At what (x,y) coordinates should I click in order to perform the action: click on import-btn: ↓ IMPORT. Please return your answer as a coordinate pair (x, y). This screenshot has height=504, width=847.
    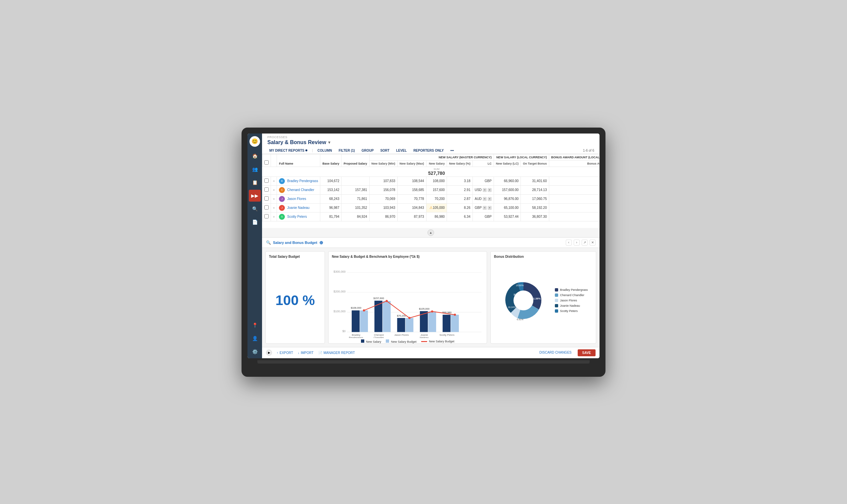
    Looking at the image, I should click on (306, 353).